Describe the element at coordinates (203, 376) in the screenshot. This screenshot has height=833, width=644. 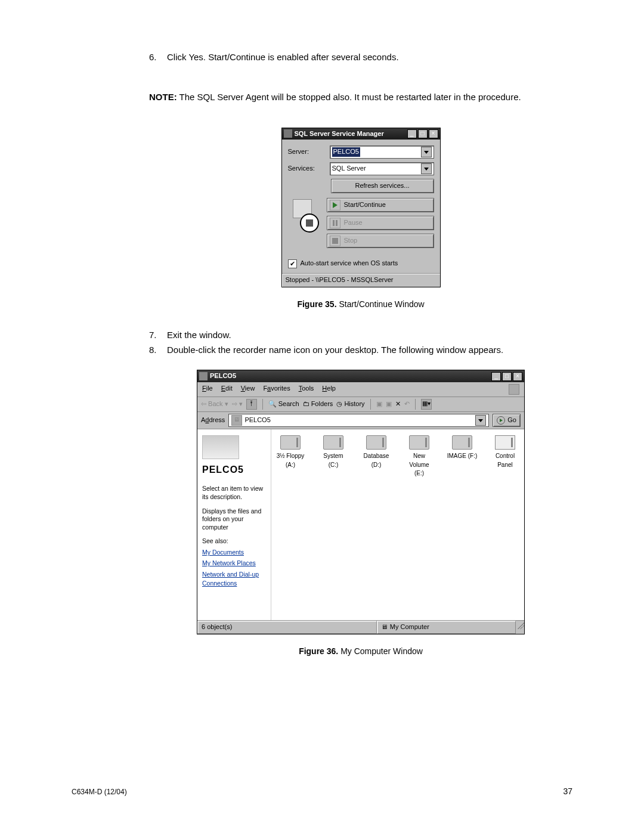
I see `my-computer-icon` at that location.